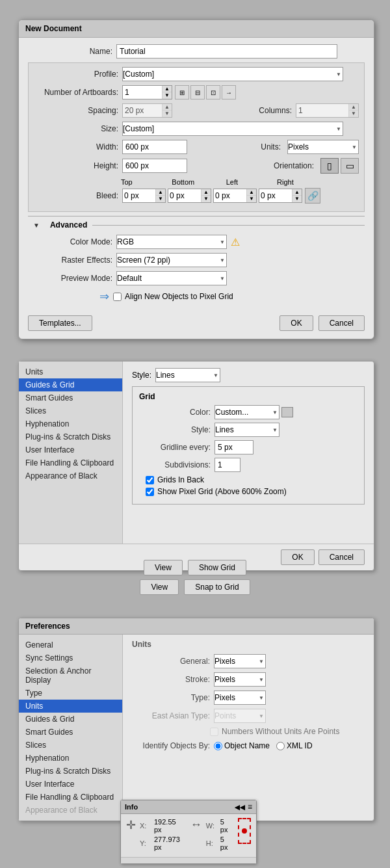 The image size is (390, 868). Describe the element at coordinates (252, 199) in the screenshot. I see `bleed-left-down: ▼` at that location.